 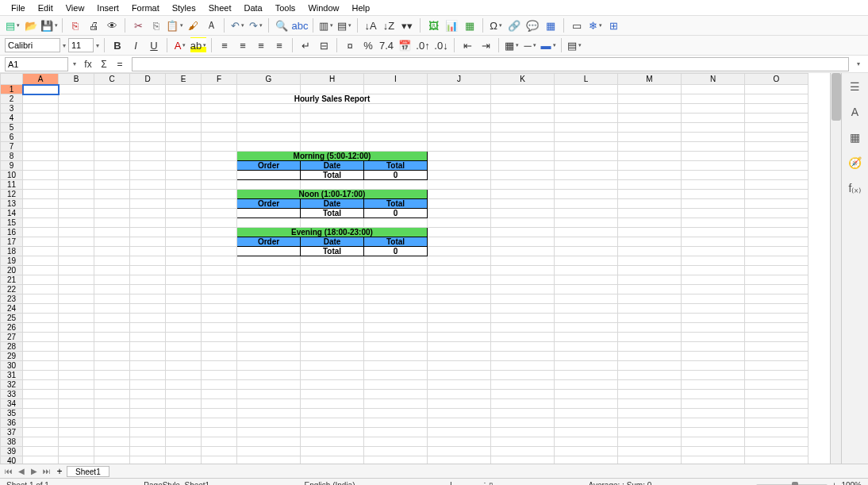 I want to click on cell-M16, so click(x=650, y=233).